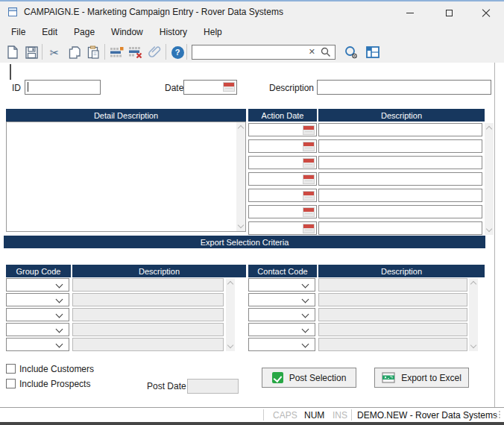 The width and height of the screenshot is (504, 425). Describe the element at coordinates (173, 32) in the screenshot. I see `menu-item-history: History` at that location.